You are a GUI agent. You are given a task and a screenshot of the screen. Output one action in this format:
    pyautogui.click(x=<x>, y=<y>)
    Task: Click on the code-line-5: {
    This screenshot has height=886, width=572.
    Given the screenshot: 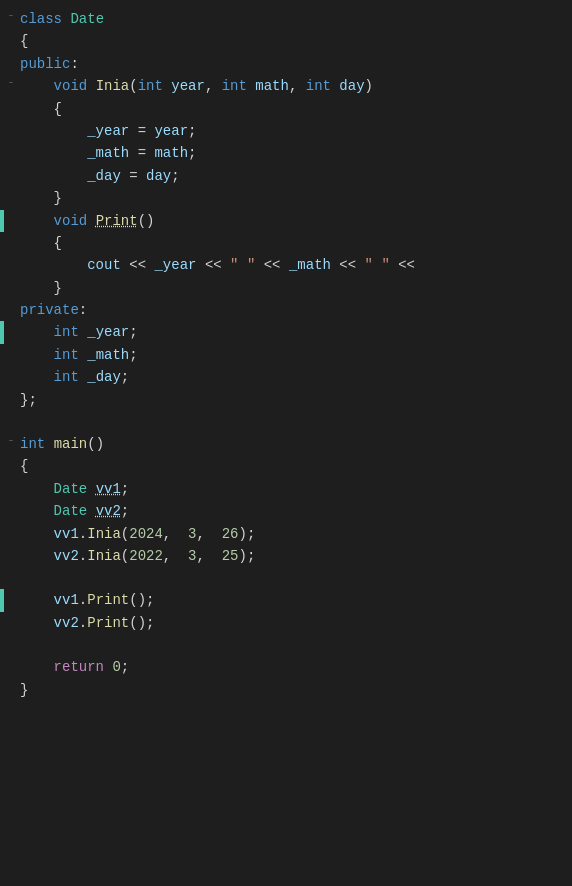 What is the action you would take?
    pyautogui.click(x=286, y=109)
    